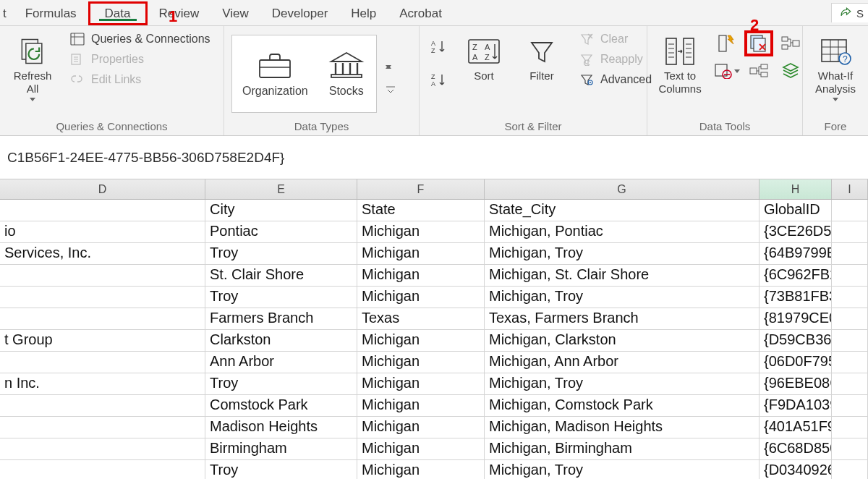 The height and width of the screenshot is (479, 868). I want to click on col-header-D: D, so click(103, 190).